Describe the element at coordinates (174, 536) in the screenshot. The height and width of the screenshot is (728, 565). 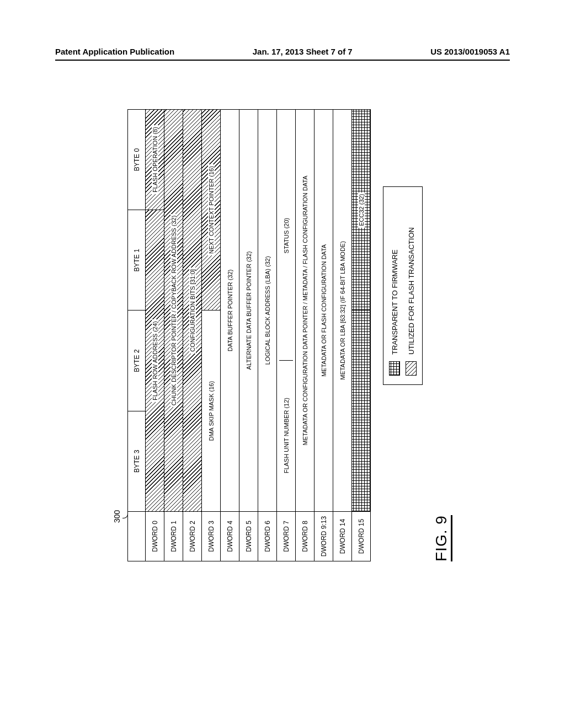
I see `row-label: DWORD 1` at that location.